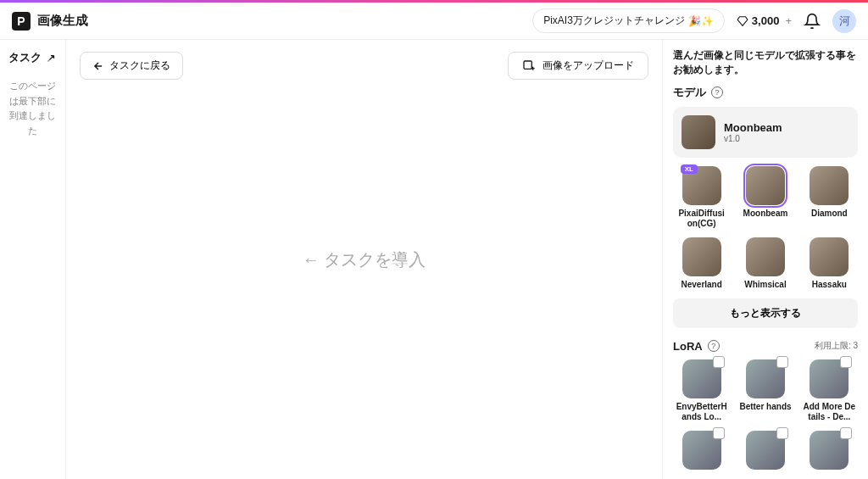  What do you see at coordinates (829, 264) in the screenshot?
I see `model-item-hassaku: Hassaku` at bounding box center [829, 264].